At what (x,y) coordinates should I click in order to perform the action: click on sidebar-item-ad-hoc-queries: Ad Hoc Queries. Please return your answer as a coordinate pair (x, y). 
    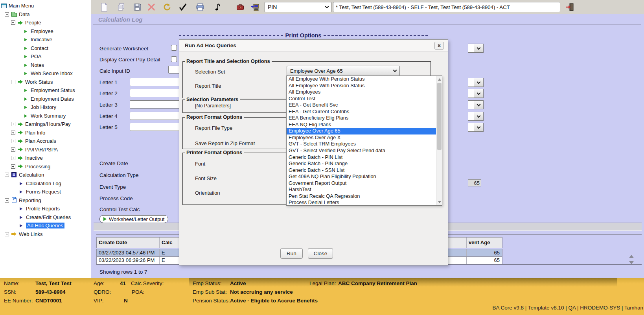
    Looking at the image, I should click on (46, 226).